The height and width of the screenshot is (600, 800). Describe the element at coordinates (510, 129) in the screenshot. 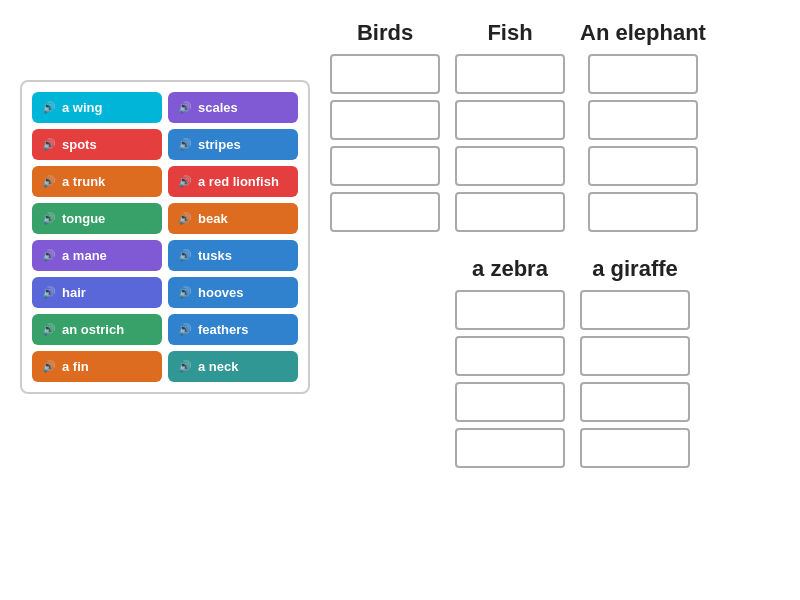

I see `category-col-fish: Fish` at that location.